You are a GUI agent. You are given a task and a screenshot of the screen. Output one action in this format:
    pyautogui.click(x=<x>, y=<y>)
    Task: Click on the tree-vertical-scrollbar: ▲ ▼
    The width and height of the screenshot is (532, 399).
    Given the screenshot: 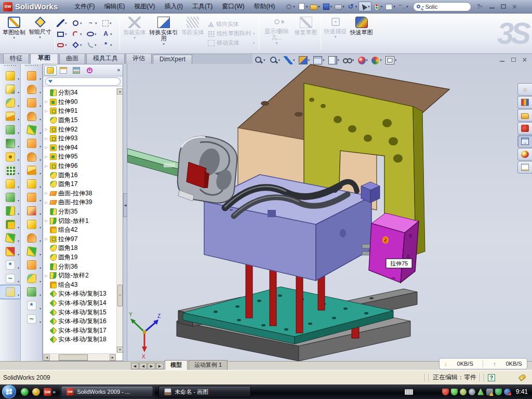 What is the action you would take?
    pyautogui.click(x=119, y=220)
    